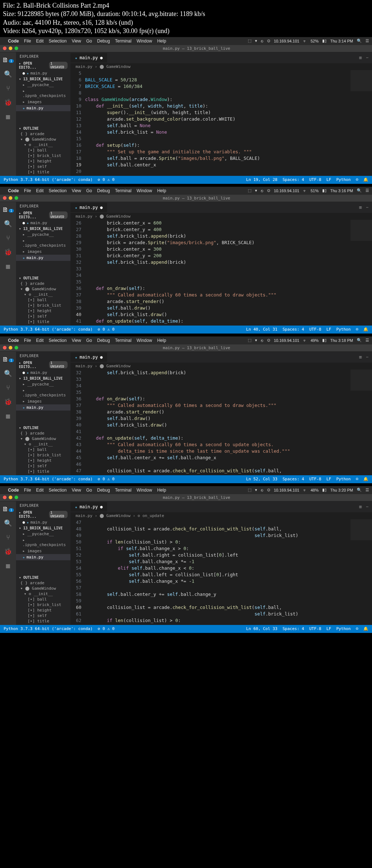 The height and width of the screenshot is (868, 372). I want to click on code-line: def on_update(self, delta_time):, so click(218, 321).